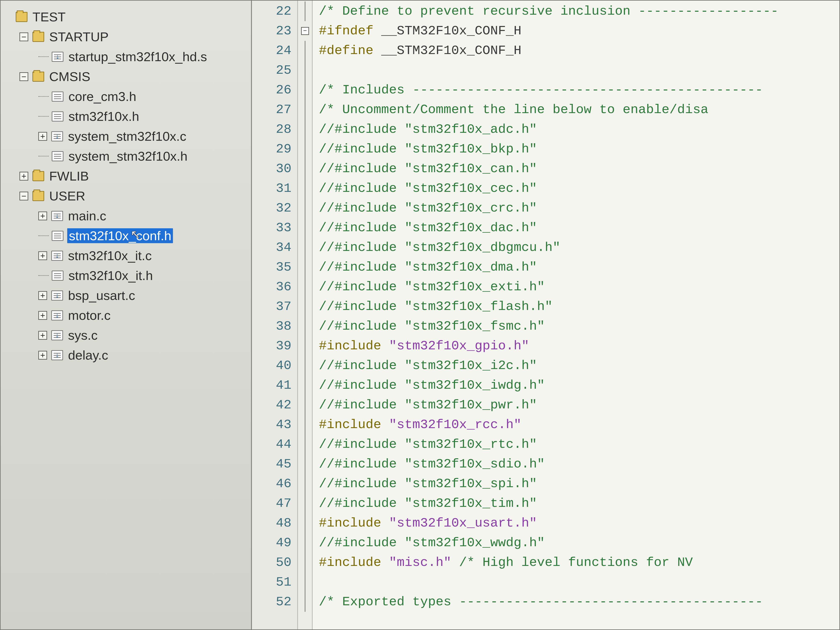  Describe the element at coordinates (579, 405) in the screenshot. I see `code-line: //#include "stm32f10x_pwr.h"` at that location.